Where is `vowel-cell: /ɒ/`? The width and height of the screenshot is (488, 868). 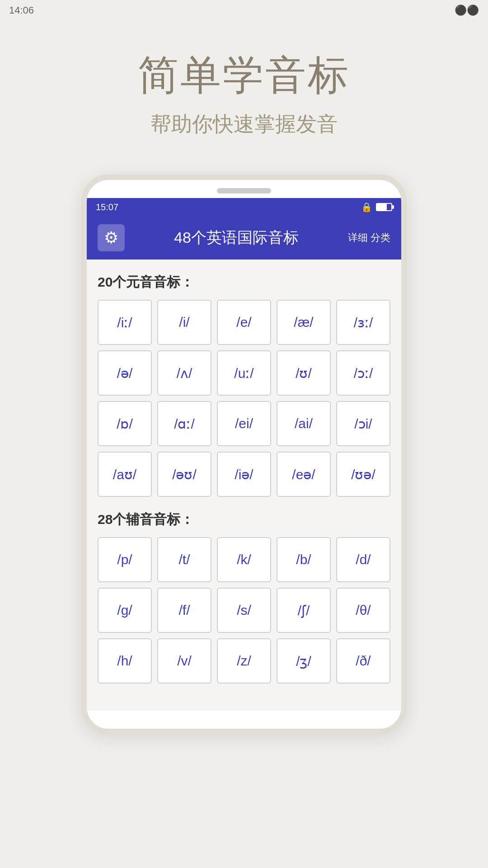
vowel-cell: /ɒ/ is located at coordinates (125, 424).